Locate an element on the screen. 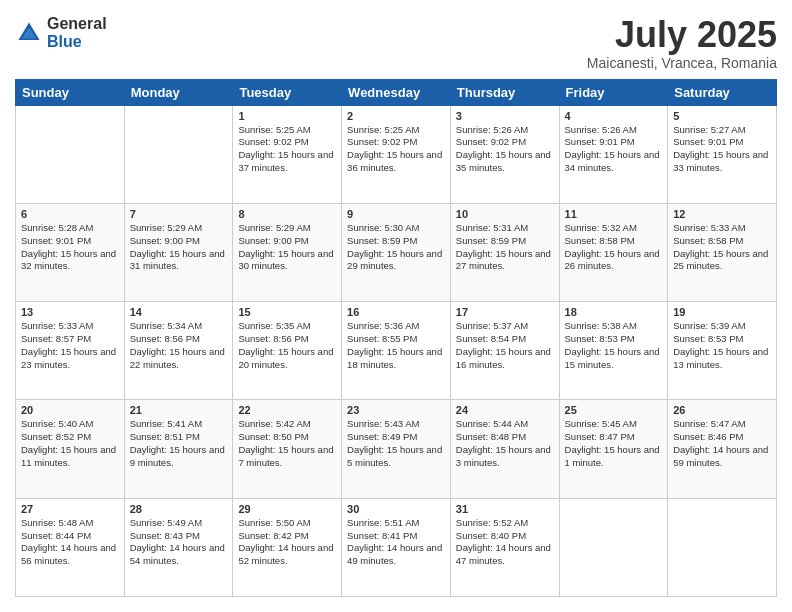 Image resolution: width=792 pixels, height=612 pixels. cell-content: Daylight: 15 hours and 35 minutes. is located at coordinates (505, 162).